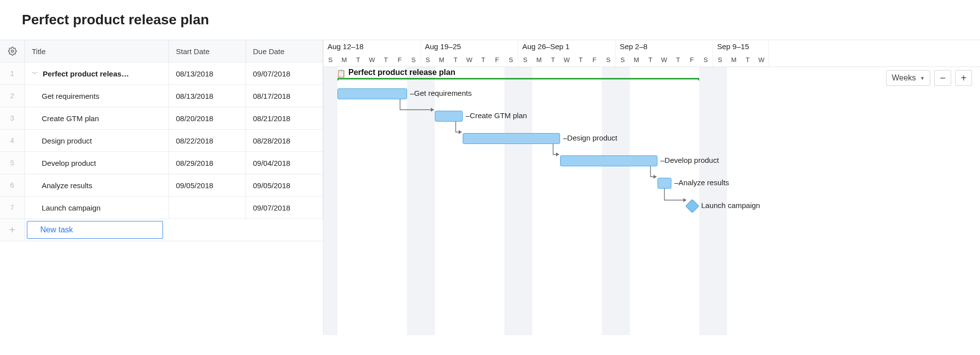 The image size is (980, 355). What do you see at coordinates (567, 54) in the screenshot?
I see `week-group: Aug 26–Sep 1SMTWTFS` at bounding box center [567, 54].